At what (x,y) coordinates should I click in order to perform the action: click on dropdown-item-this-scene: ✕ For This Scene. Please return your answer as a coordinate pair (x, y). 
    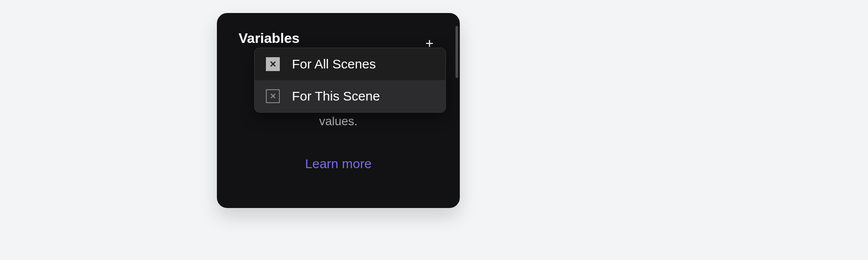
    Looking at the image, I should click on (350, 96).